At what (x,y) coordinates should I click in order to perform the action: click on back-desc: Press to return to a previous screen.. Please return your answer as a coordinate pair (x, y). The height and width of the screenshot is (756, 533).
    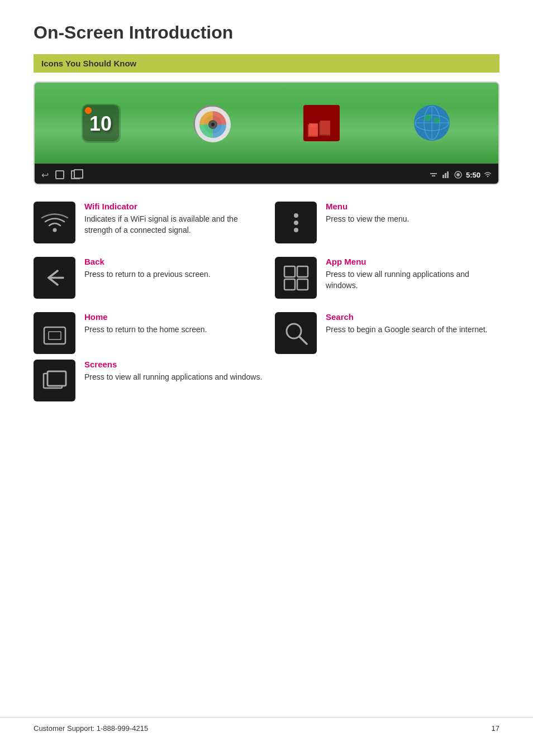
    Looking at the image, I should click on (147, 274).